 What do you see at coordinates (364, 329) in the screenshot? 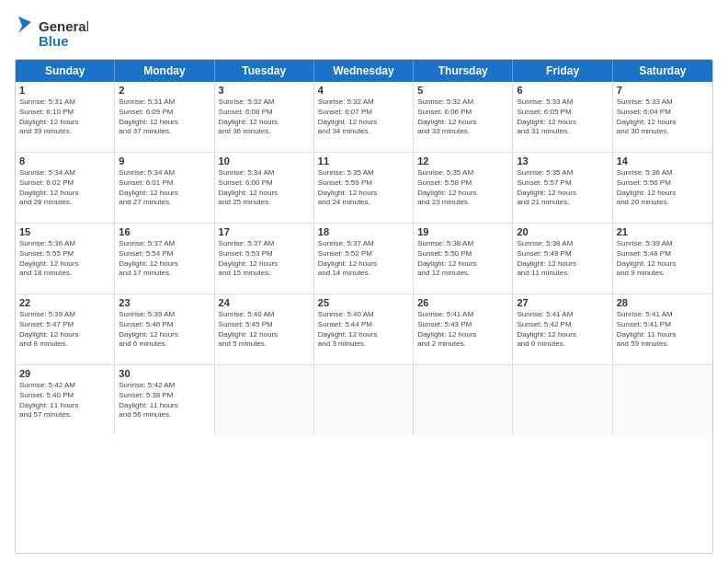
I see `day-cell-25: 25Sunrise: 5:40 AM Sunset: 5:44 PM Dayli…` at bounding box center [364, 329].